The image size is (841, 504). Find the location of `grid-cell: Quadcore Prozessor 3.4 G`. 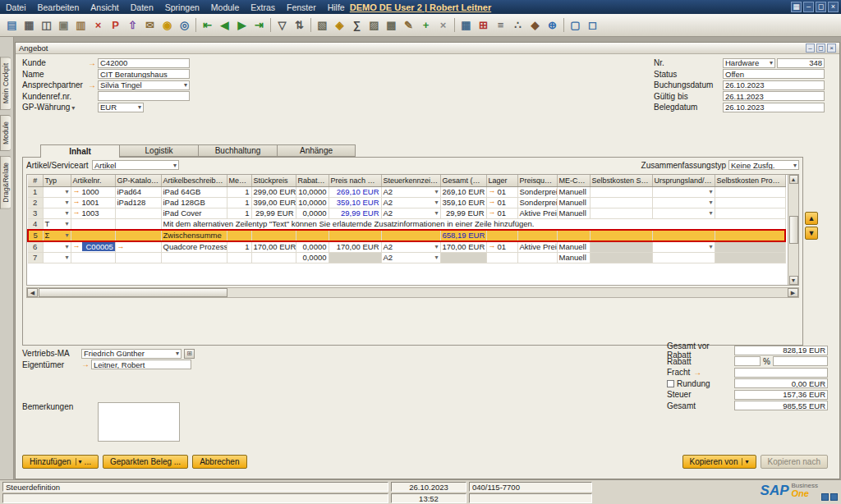

grid-cell: Quadcore Prozessor 3.4 G is located at coordinates (194, 247).